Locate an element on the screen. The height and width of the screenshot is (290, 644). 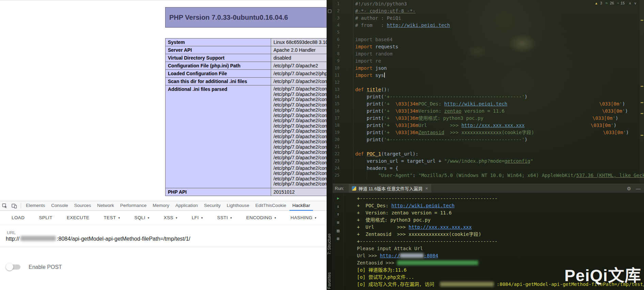
tool-window-structure: 7: Structure is located at coordinates (329, 244).